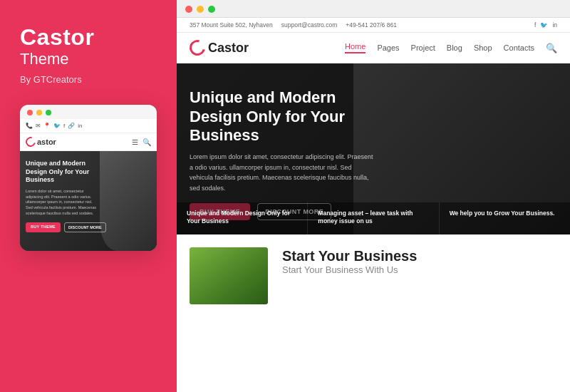  What do you see at coordinates (47, 125) in the screenshot?
I see `map-icon: 📍` at bounding box center [47, 125].